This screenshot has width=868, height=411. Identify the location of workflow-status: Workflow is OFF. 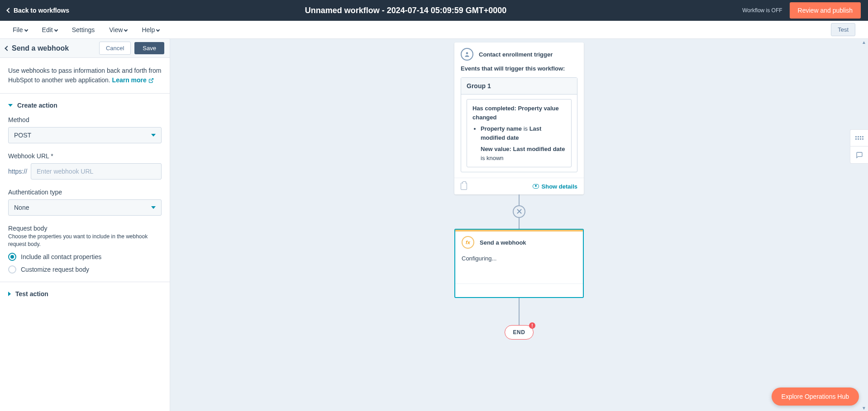
(762, 10).